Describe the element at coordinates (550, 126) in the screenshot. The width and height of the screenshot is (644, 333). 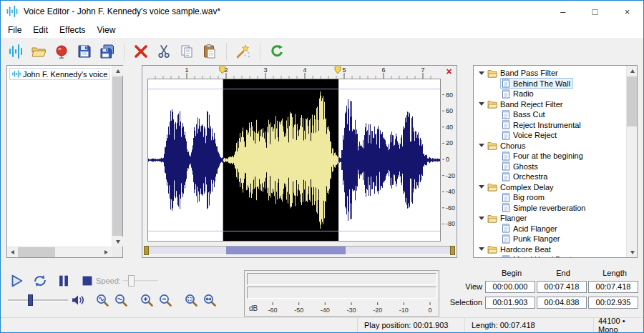
I see `preset-item: Reject Instrumental` at that location.